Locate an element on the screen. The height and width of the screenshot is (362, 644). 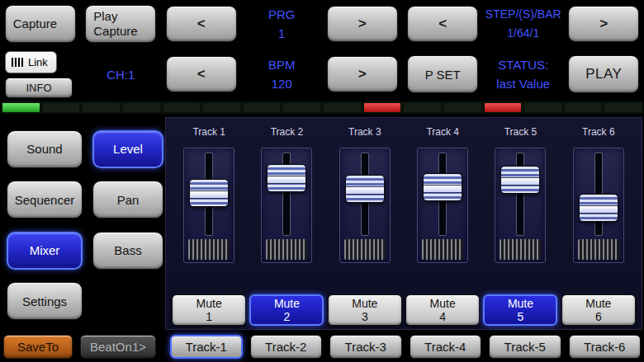
track-header: Track 4 is located at coordinates (443, 132).